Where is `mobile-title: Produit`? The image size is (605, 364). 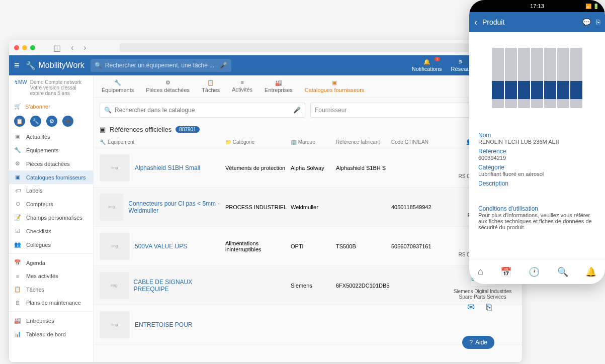 mobile-title: Produit is located at coordinates (530, 22).